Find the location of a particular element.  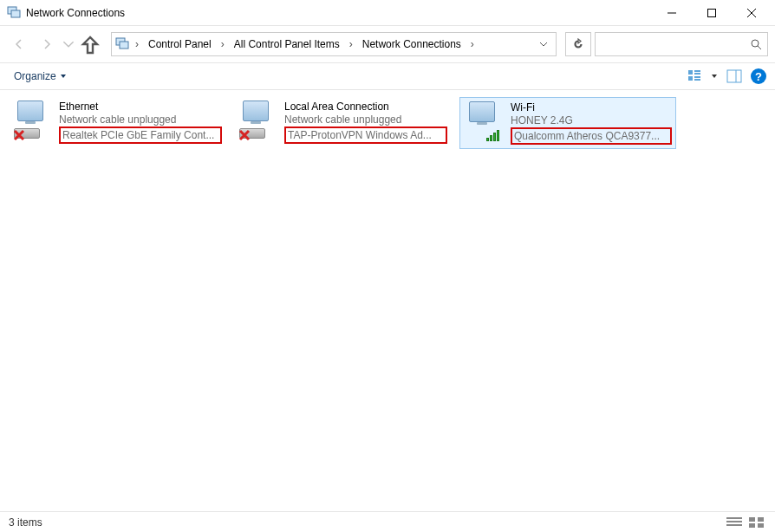

breadcrumb-control-panel: Control Panel is located at coordinates (180, 44).